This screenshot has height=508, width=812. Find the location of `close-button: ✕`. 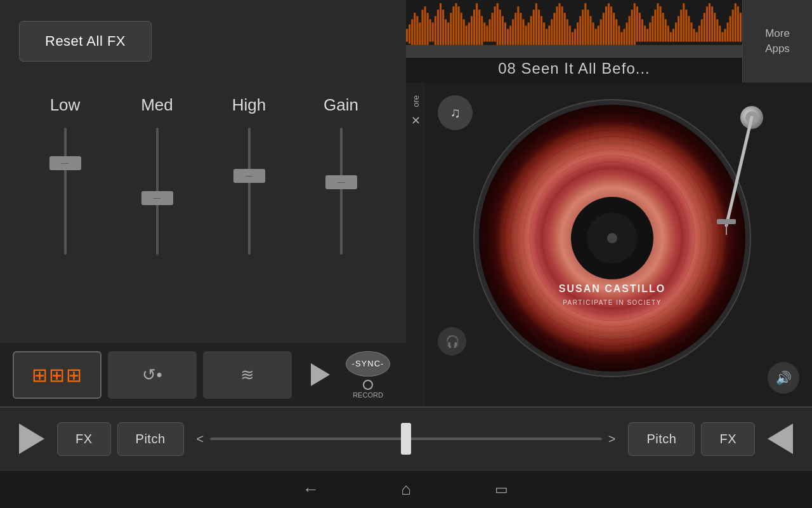

close-button: ✕ is located at coordinates (416, 121).